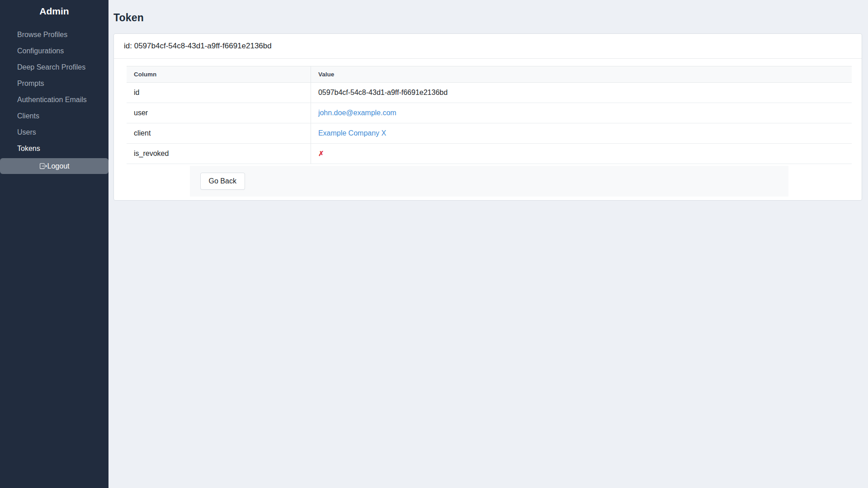  I want to click on logout-label: Logout, so click(59, 166).